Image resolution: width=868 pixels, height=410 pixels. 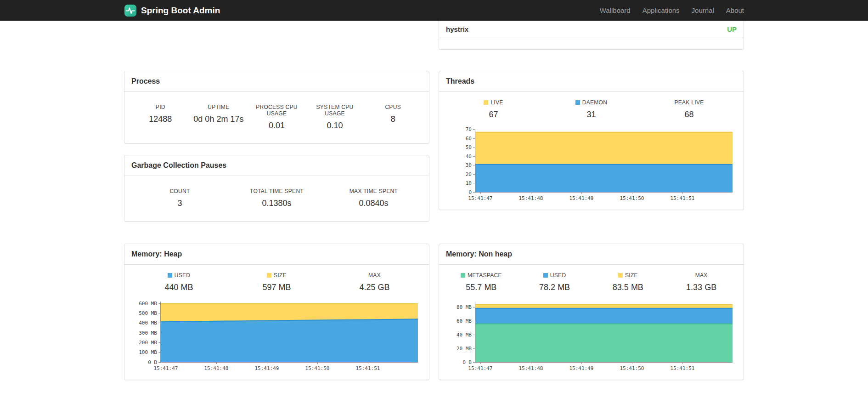 What do you see at coordinates (464, 335) in the screenshot?
I see `svg-text: 40 MB` at bounding box center [464, 335].